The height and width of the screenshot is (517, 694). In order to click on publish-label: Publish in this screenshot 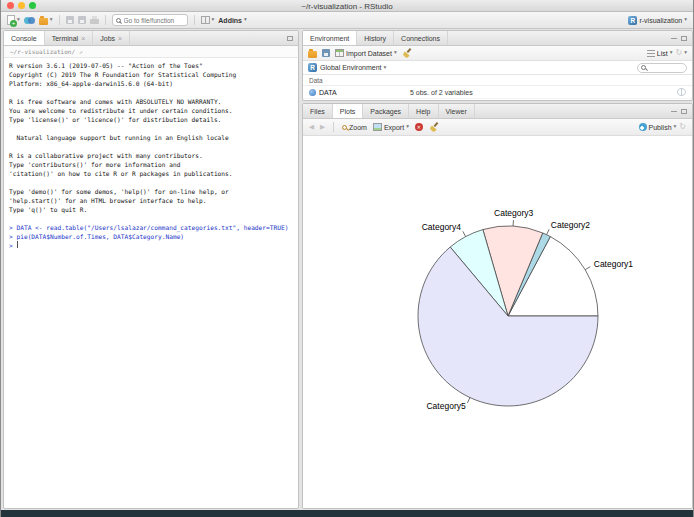, I will do `click(660, 128)`.